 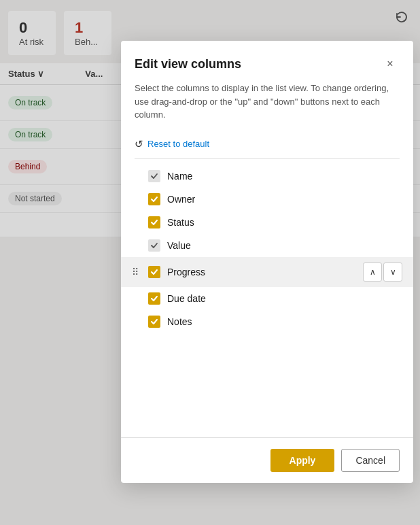 I want to click on column-item-owner: ⠿ Owner, so click(x=267, y=199).